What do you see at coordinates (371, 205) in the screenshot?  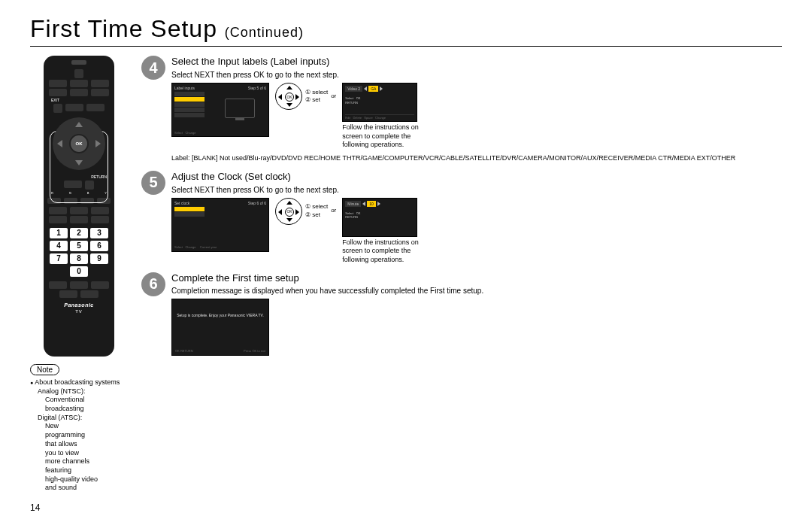 I see `popup-value: 10` at bounding box center [371, 205].